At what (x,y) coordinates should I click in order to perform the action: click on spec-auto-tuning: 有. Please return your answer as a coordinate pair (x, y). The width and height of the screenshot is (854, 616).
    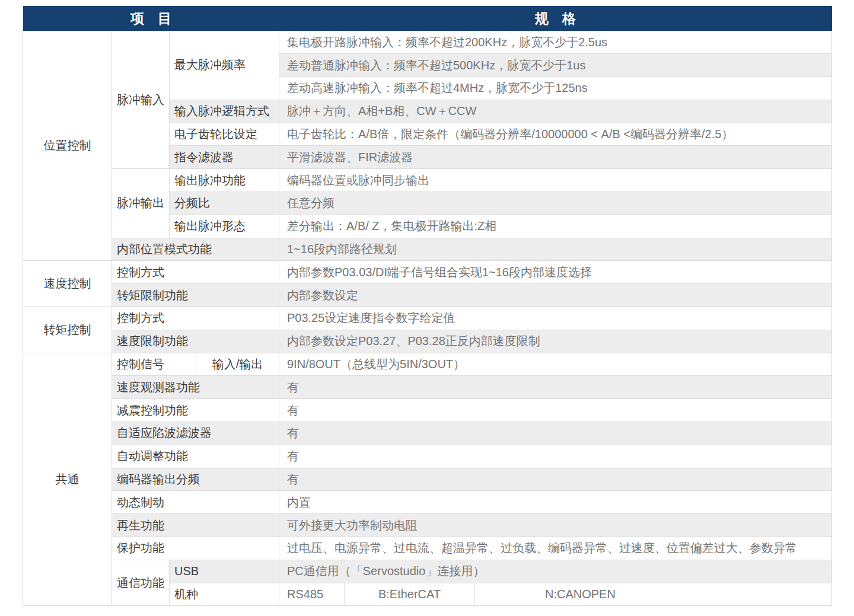
    Looking at the image, I should click on (556, 457).